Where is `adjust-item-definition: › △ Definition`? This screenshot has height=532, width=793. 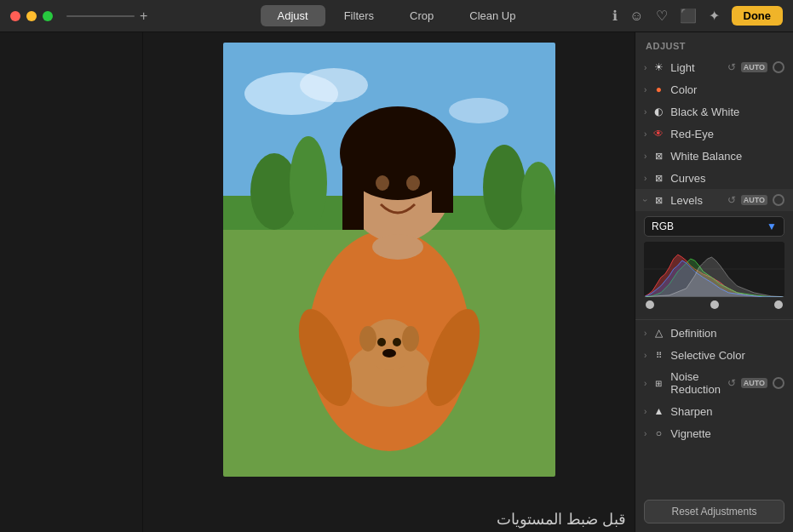 adjust-item-definition: › △ Definition is located at coordinates (714, 333).